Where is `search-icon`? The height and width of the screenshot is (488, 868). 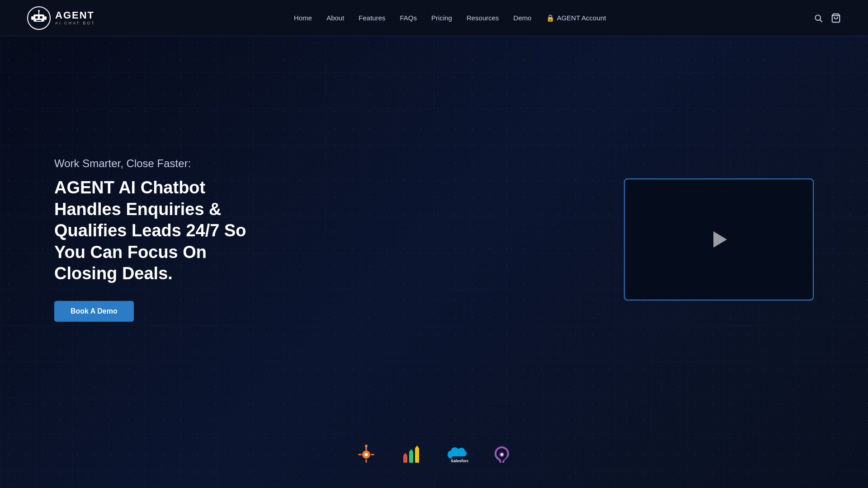 search-icon is located at coordinates (818, 18).